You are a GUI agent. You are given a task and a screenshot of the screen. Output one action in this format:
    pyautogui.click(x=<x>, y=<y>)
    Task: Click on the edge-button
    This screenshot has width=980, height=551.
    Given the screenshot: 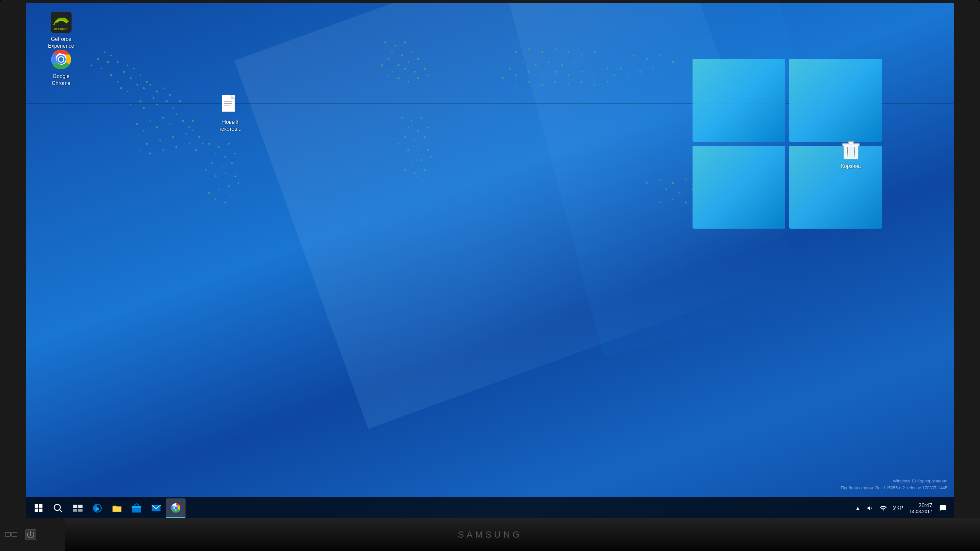 What is the action you would take?
    pyautogui.click(x=97, y=508)
    